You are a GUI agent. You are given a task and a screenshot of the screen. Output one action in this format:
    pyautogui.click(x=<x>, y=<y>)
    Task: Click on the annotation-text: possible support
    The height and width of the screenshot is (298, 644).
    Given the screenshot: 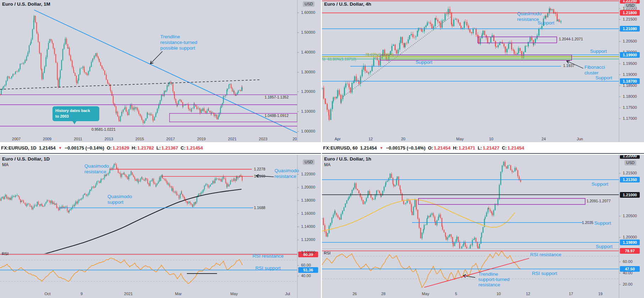 What is the action you would take?
    pyautogui.click(x=178, y=48)
    